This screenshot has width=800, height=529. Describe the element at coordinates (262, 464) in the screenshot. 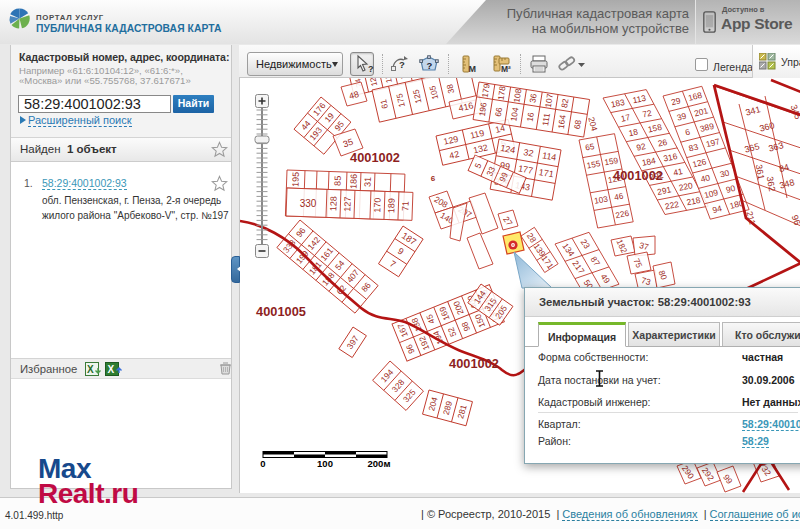

I see `svg-text: 0` at that location.